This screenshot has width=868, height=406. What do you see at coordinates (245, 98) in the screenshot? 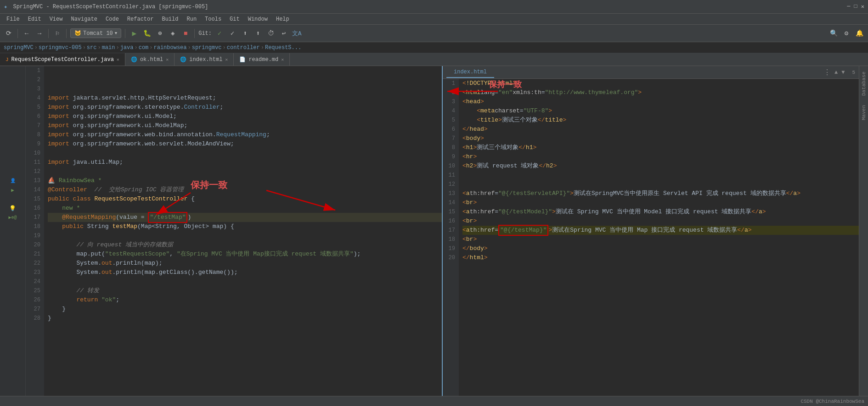
I see `code-line-4: import jakarta.servlet.http.HttpServletR…` at bounding box center [245, 98].